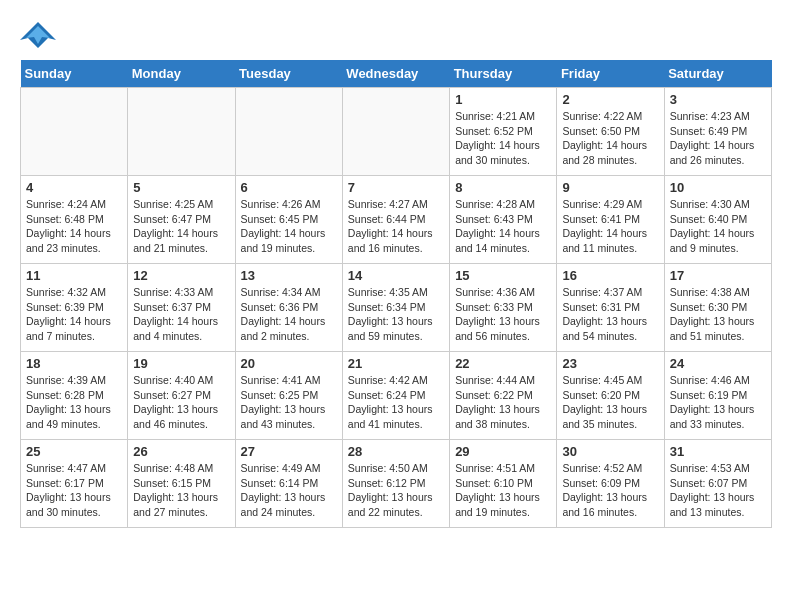 The width and height of the screenshot is (792, 612). I want to click on day-number: 30, so click(610, 452).